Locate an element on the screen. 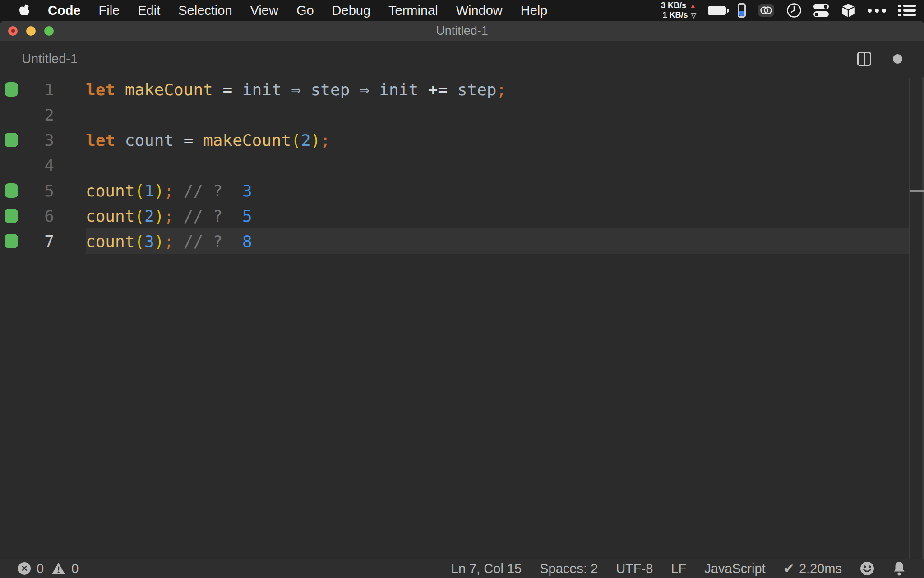 The height and width of the screenshot is (578, 924). token-num: 1 is located at coordinates (149, 191).